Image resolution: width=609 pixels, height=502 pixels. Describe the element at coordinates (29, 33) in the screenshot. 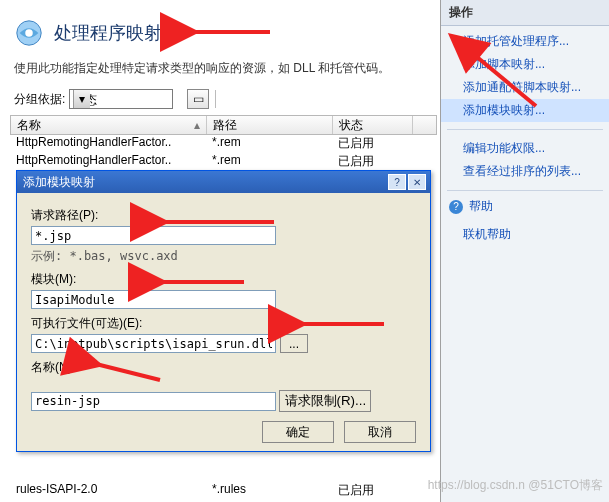

I see `handler-mapping-icon` at that location.